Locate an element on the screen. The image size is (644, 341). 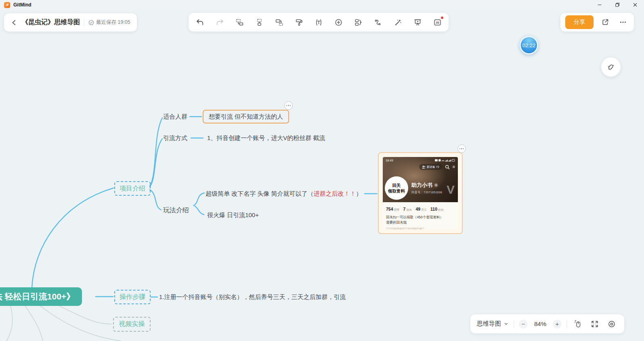
profile-bio: 回关扣一可以领取（450个变现资料） 需要的回关我 is located at coordinates (420, 220).